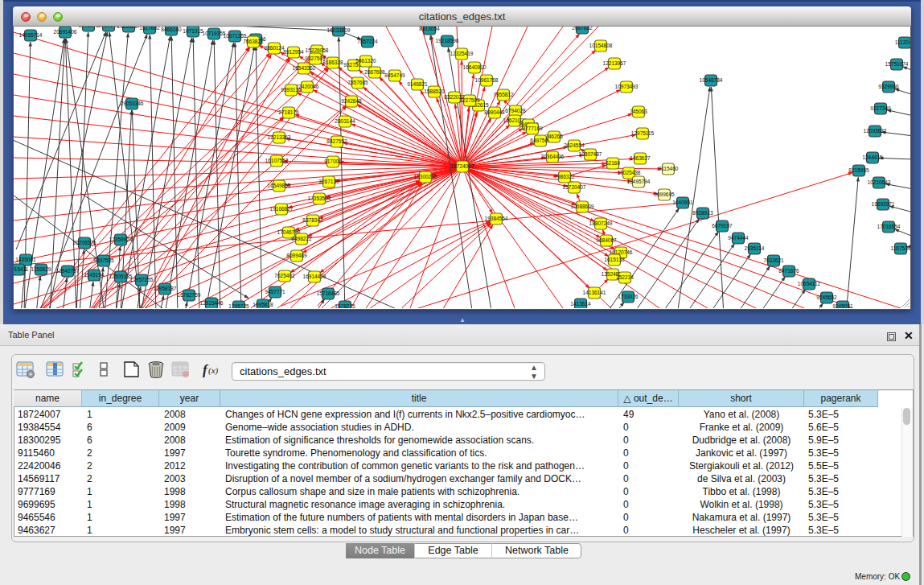  I want to click on svg-text: 12975115, so click(643, 134).